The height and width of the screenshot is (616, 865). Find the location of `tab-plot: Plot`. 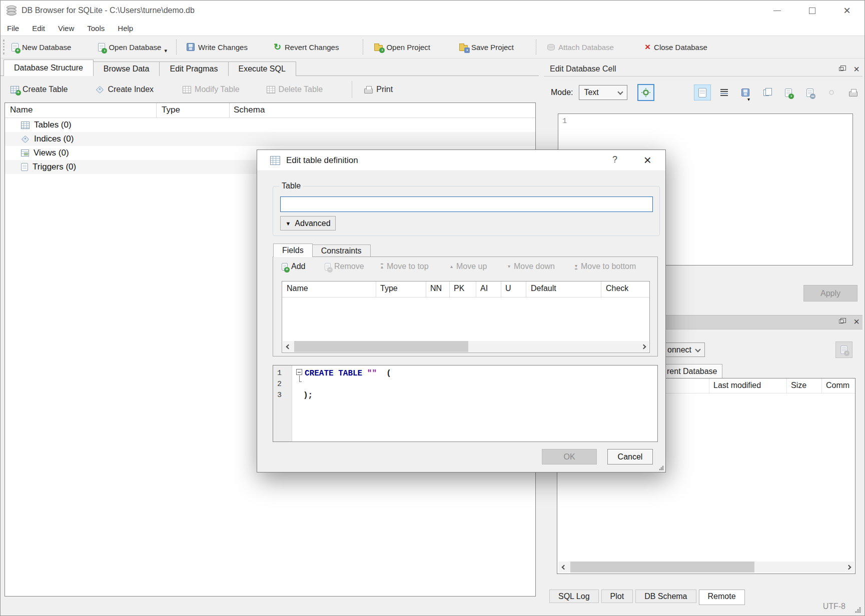

tab-plot: Plot is located at coordinates (617, 596).